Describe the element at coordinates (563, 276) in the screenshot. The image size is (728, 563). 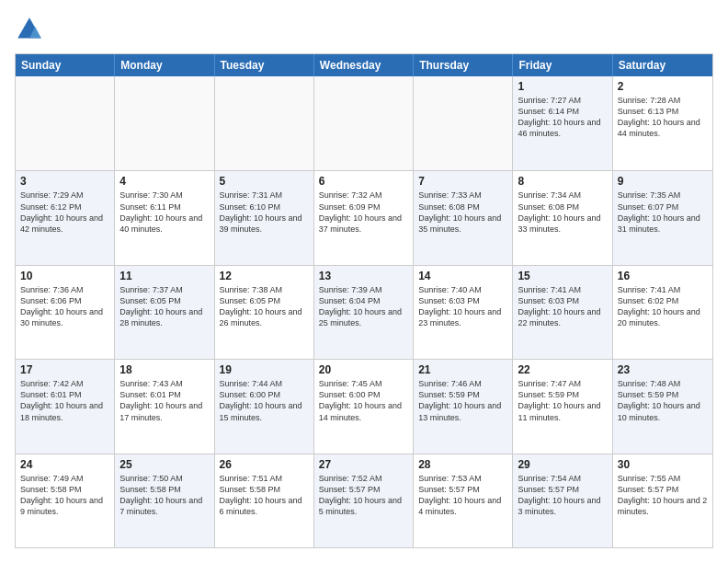
I see `day-number: 15` at that location.